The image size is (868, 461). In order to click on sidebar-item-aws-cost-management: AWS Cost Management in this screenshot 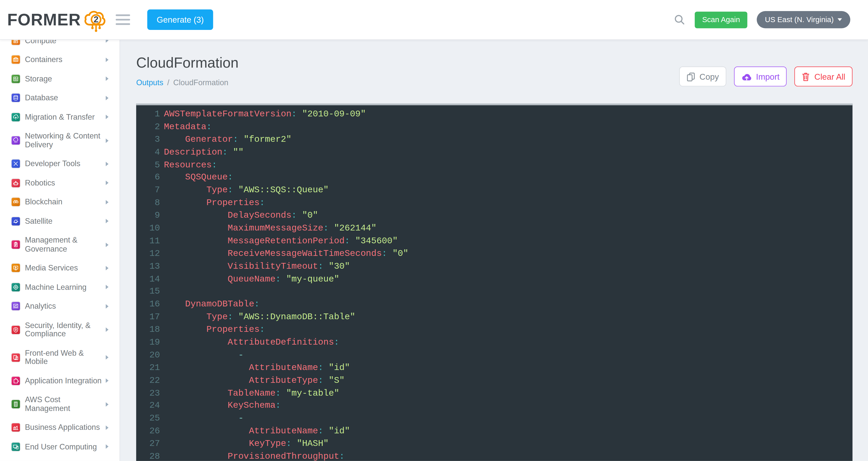, I will do `click(60, 404)`.